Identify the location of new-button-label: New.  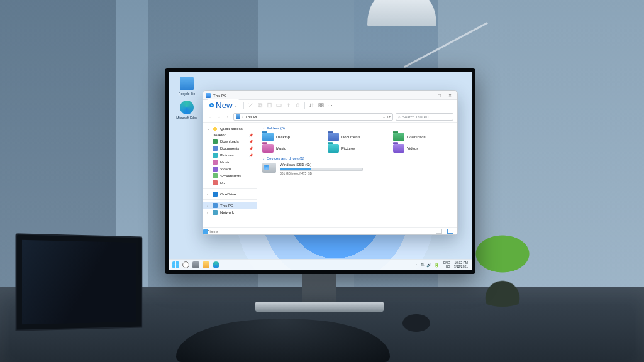
(224, 106).